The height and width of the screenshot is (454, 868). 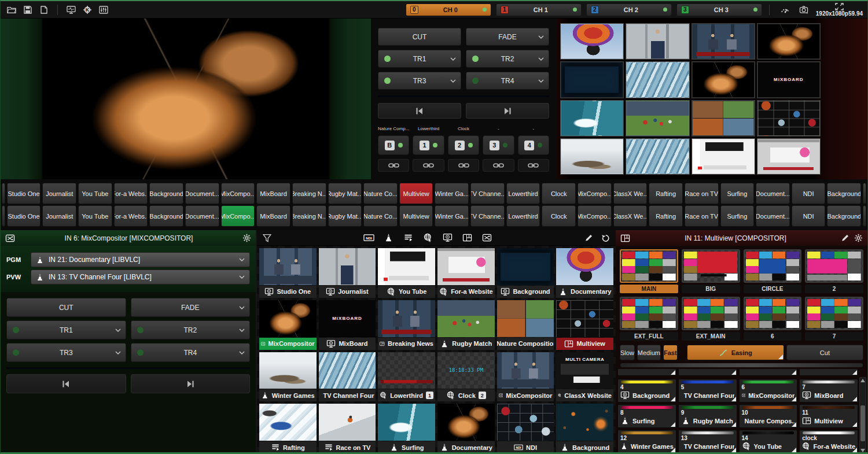 I want to click on input-label-bar: TV Channel Four, so click(x=347, y=396).